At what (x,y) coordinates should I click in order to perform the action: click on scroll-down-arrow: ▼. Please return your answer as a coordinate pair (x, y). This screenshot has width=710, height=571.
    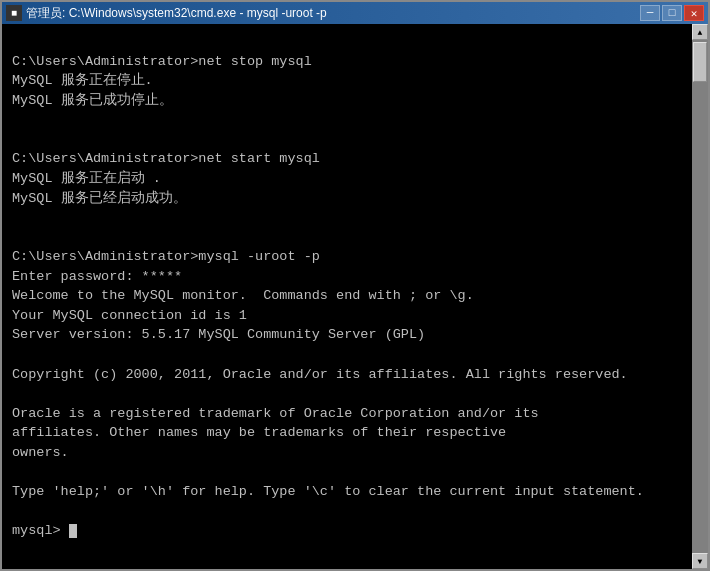
    Looking at the image, I should click on (700, 561).